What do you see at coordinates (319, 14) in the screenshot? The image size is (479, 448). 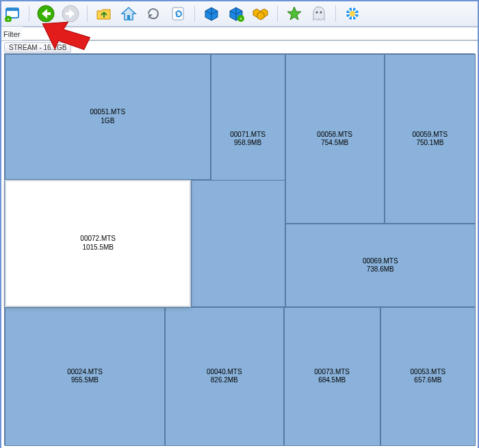 I see `ghost-icon` at bounding box center [319, 14].